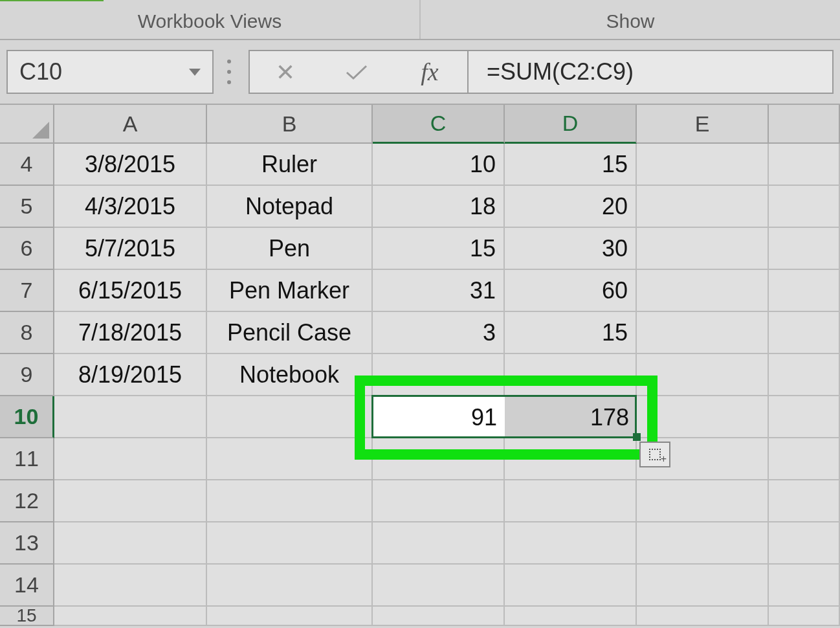 The width and height of the screenshot is (840, 628). I want to click on cell-c7: 31, so click(439, 291).